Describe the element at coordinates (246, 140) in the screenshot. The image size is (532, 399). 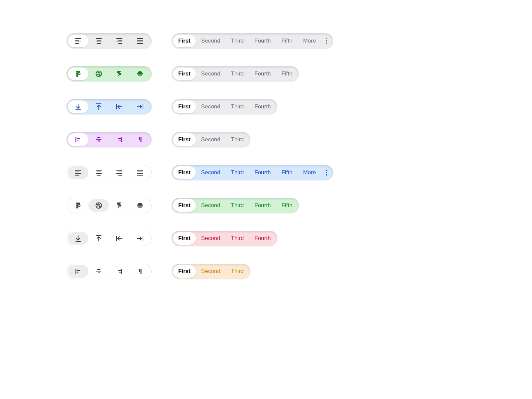
I see `example-row-4: FirstSecondThird` at that location.